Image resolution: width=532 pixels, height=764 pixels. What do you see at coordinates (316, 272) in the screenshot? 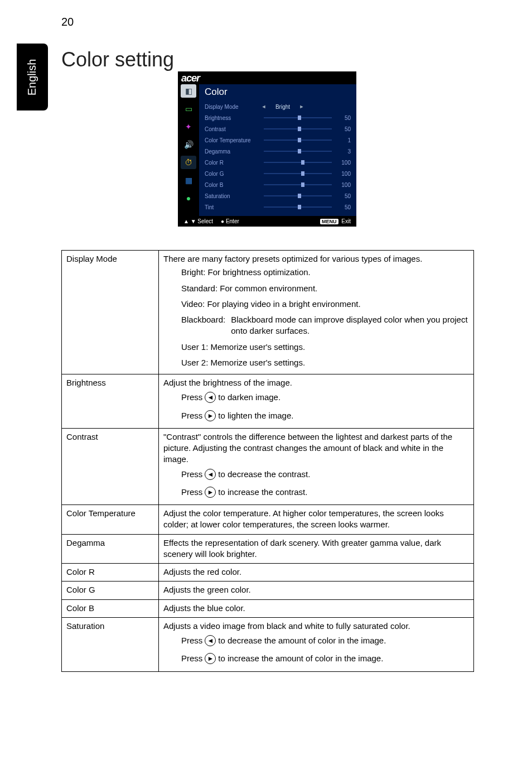
I see `display-mode-bright: Bright: For brightness optimization.` at bounding box center [316, 272].